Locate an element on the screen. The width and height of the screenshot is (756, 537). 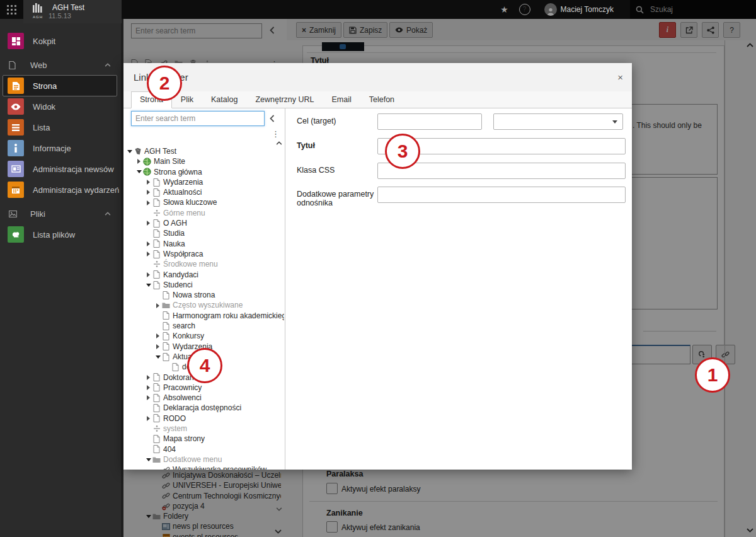
topbar-search is located at coordinates (693, 9).